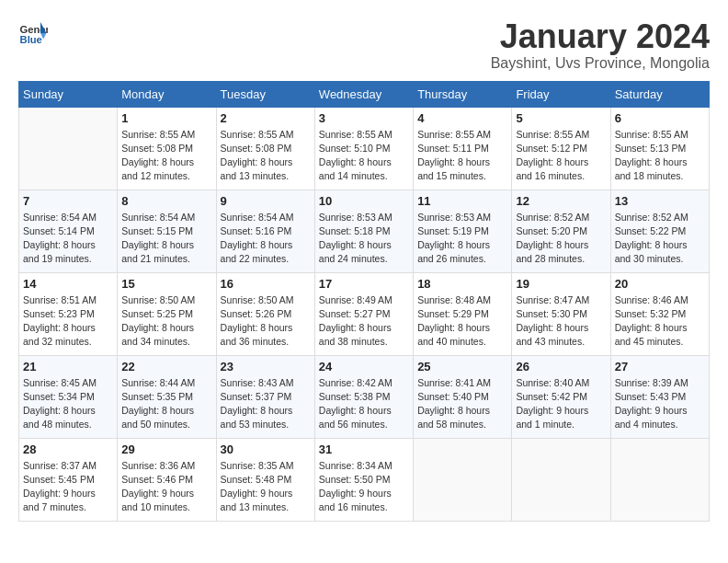  What do you see at coordinates (561, 239) in the screenshot?
I see `day-info: Sunrise: 8:52 AM Sunset: 5:20 PM Dayligh…` at bounding box center [561, 239].